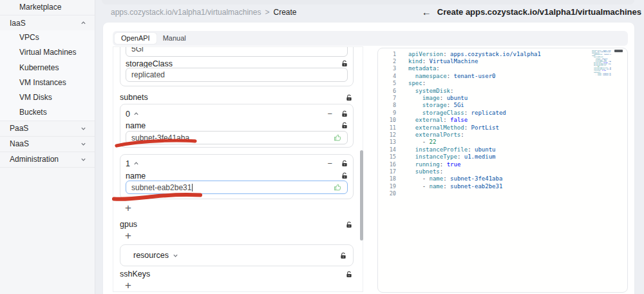  What do you see at coordinates (502, 84) in the screenshot?
I see `code-line: 5spec:` at bounding box center [502, 84].